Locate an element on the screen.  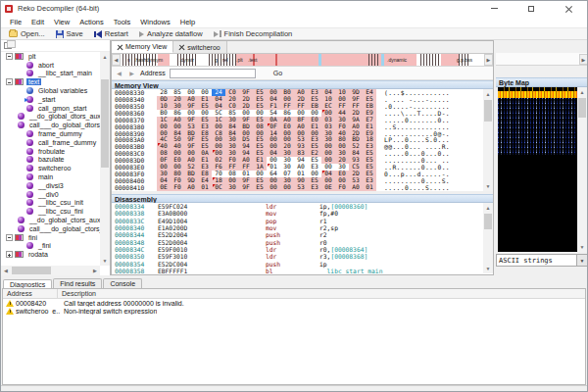
scroll-left-icon: ◀ is located at coordinates (6, 270).